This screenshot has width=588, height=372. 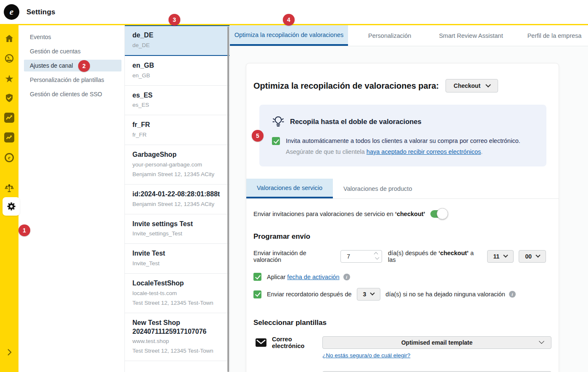 I want to click on reviews-chart-icon, so click(x=9, y=118).